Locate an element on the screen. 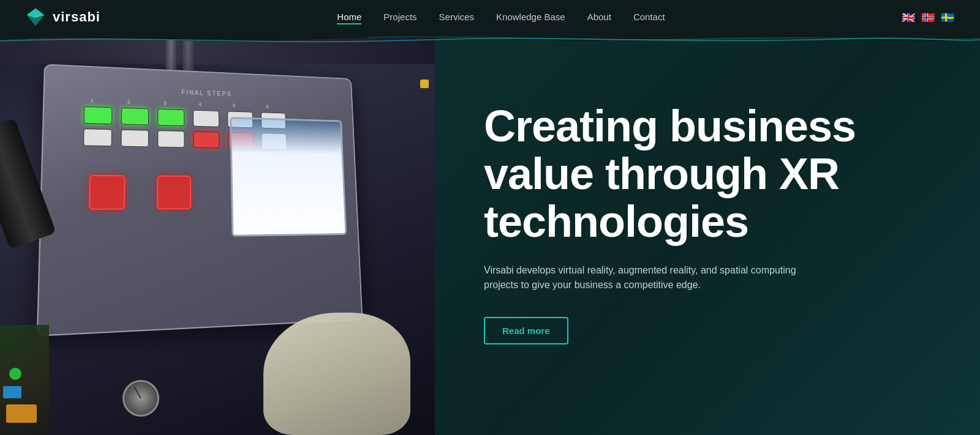  language-selector: 🇬🇧 🇳🇴 🇸🇪 is located at coordinates (929, 17).